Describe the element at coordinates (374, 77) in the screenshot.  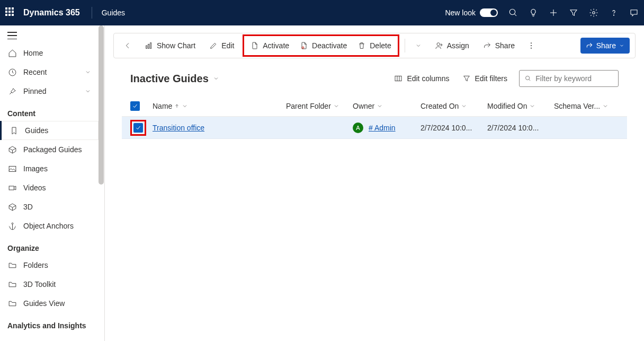
I see `view-header: Inactive Guides Edit columns Edit filter…` at that location.